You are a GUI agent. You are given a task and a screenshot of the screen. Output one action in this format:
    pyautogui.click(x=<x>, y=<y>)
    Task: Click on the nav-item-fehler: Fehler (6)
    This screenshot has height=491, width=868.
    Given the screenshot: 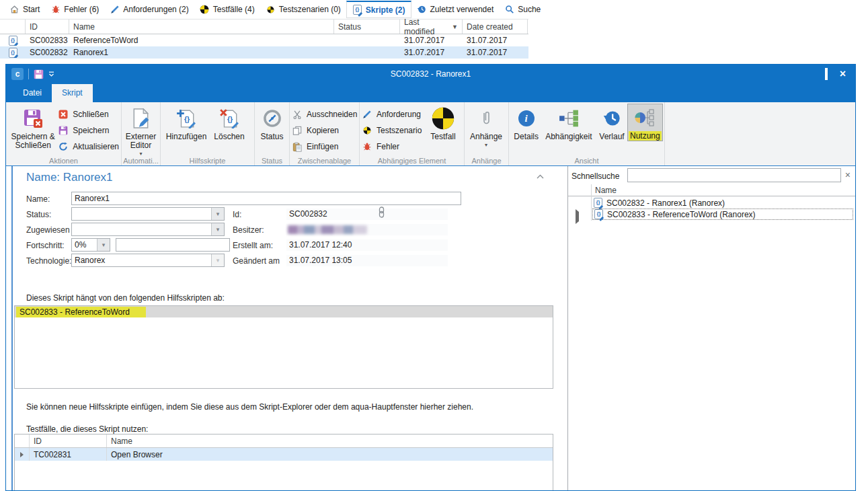 What is the action you would take?
    pyautogui.click(x=75, y=9)
    